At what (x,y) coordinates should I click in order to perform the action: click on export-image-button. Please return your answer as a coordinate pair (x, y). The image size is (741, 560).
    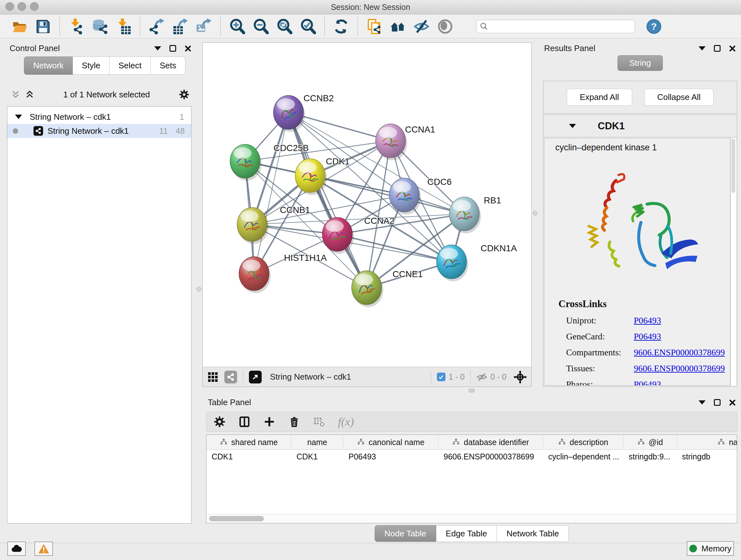
    Looking at the image, I should click on (204, 27).